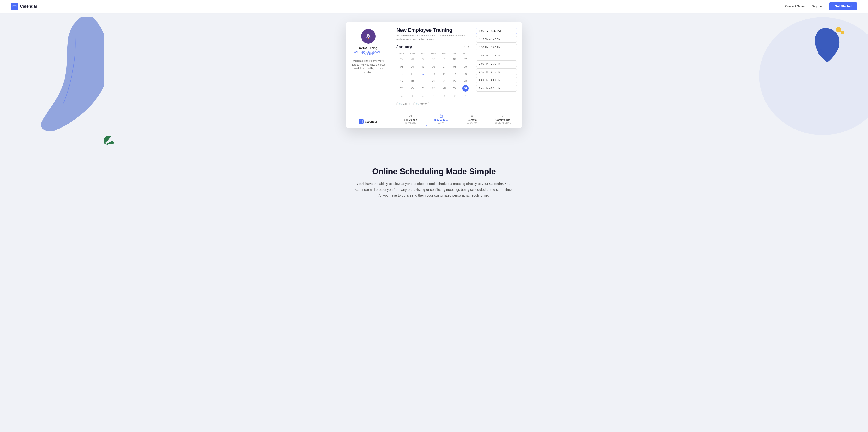 The width and height of the screenshot is (868, 432). I want to click on cal-day: 21, so click(444, 81).